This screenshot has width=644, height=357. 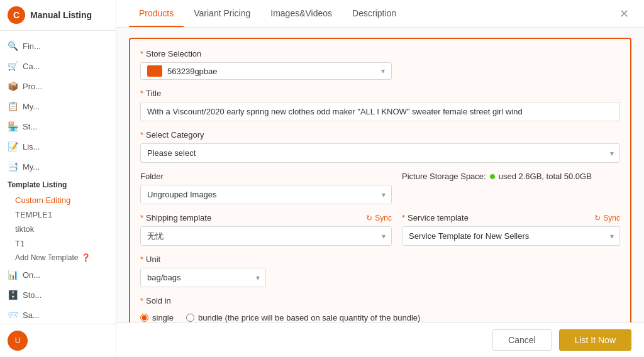 I want to click on store-select-dropdown: 563239gpbae ▾, so click(x=266, y=71).